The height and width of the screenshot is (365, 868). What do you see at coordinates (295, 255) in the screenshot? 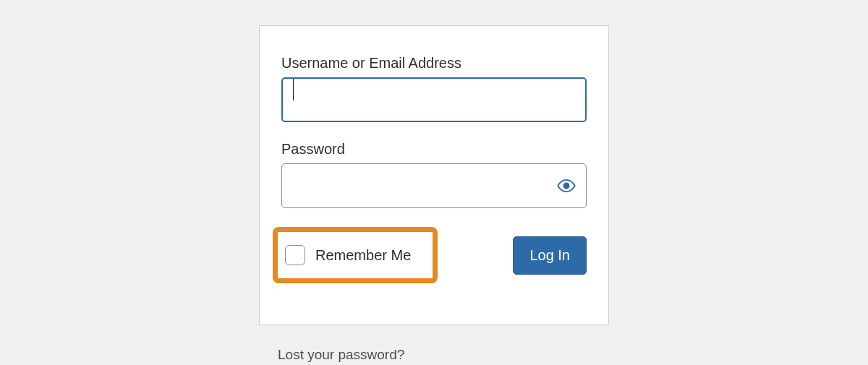
I see `remember-me-checkbox` at bounding box center [295, 255].